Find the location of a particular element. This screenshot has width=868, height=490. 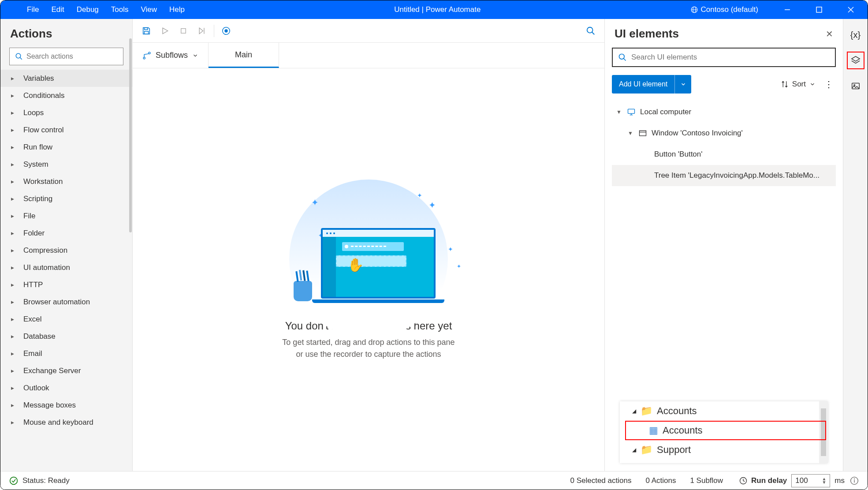

right-rail: {x} is located at coordinates (855, 245).